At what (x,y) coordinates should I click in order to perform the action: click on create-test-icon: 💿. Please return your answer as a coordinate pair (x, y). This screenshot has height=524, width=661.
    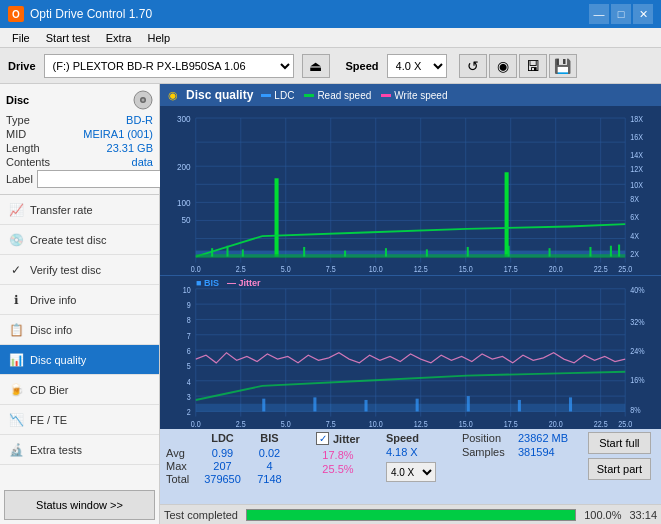
    Looking at the image, I should click on (16, 240).